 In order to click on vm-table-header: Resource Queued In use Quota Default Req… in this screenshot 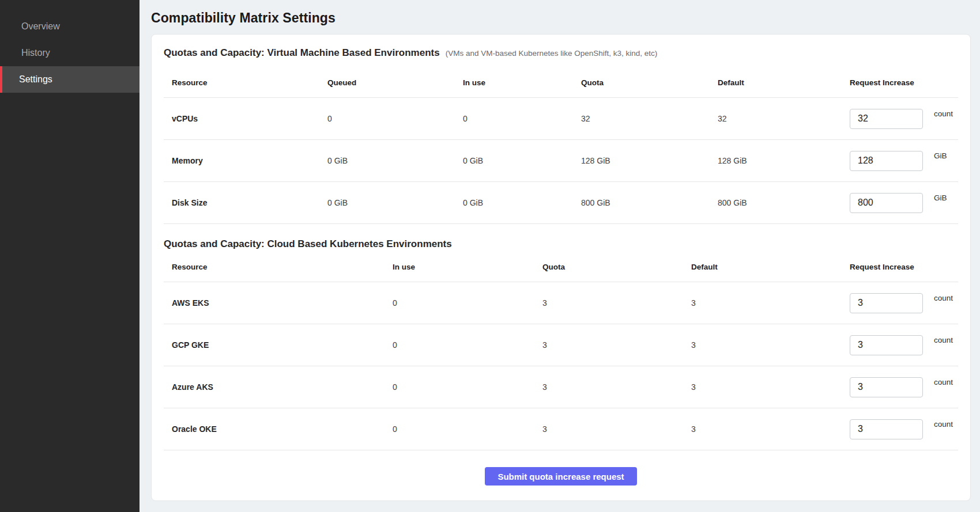, I will do `click(561, 83)`.